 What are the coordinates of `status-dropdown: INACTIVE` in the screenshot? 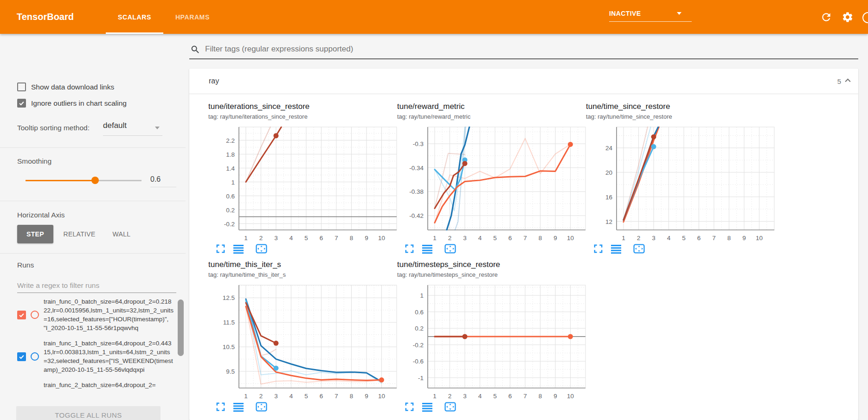 It's located at (650, 15).